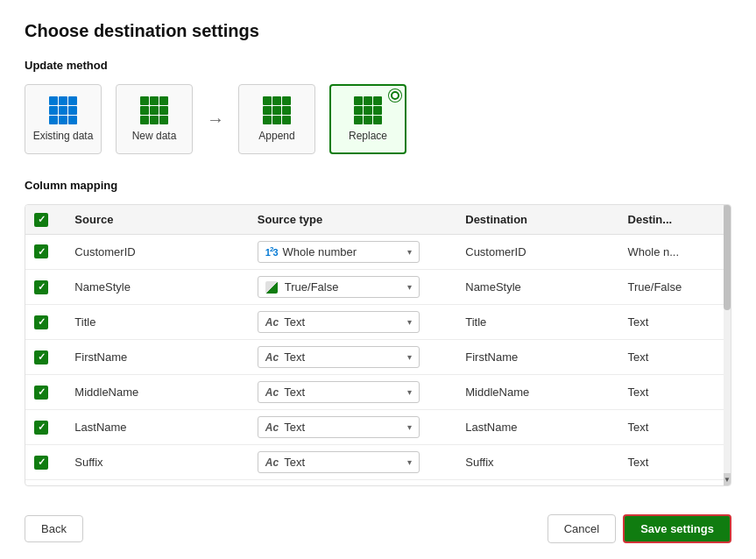  What do you see at coordinates (582, 529) in the screenshot?
I see `cancel-button: Cancel` at bounding box center [582, 529].